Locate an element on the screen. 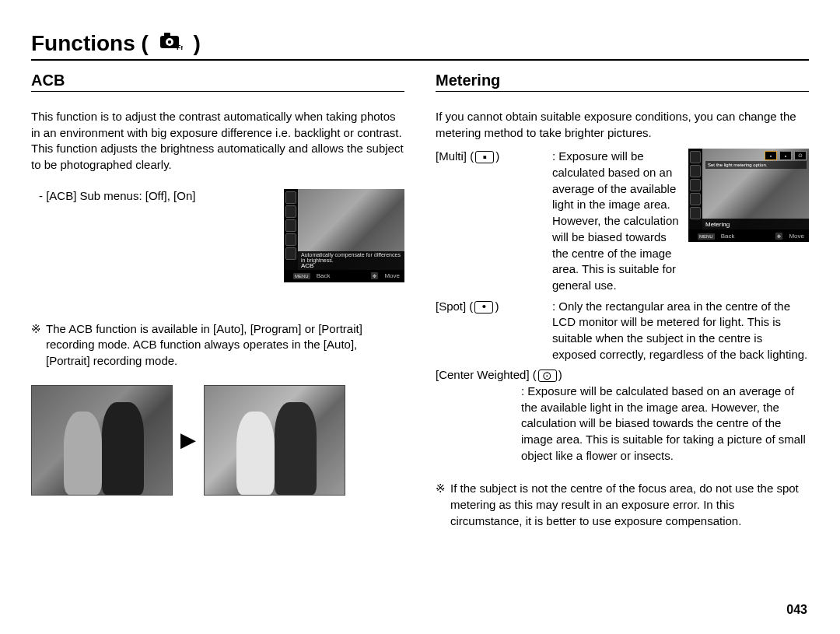 The height and width of the screenshot is (634, 840). metering-heading: Metering is located at coordinates (622, 82).